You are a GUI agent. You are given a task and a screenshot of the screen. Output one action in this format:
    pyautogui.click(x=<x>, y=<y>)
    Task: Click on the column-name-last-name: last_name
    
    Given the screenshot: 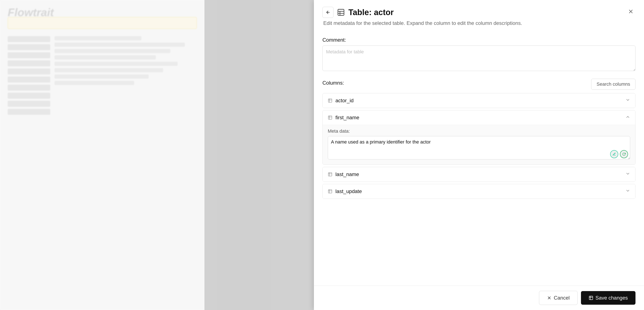 What is the action you would take?
    pyautogui.click(x=347, y=174)
    